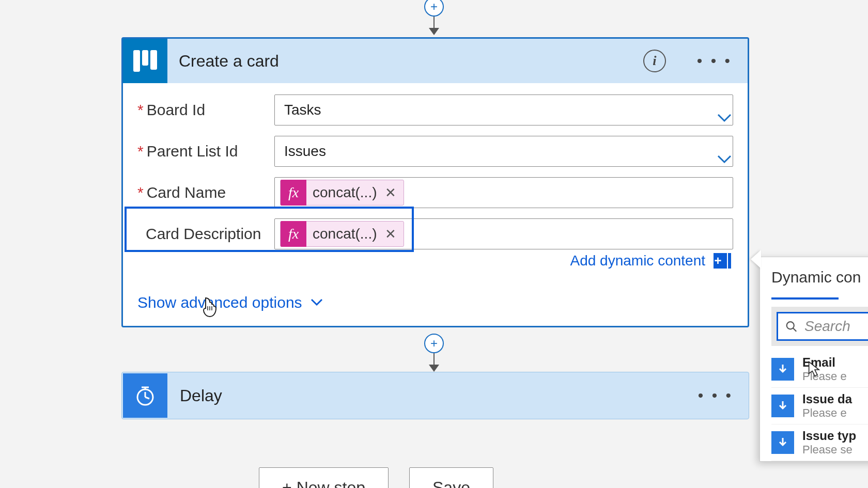 This screenshot has height=488, width=868. Describe the element at coordinates (434, 353) in the screenshot. I see `flow-connector-middle: +` at that location.